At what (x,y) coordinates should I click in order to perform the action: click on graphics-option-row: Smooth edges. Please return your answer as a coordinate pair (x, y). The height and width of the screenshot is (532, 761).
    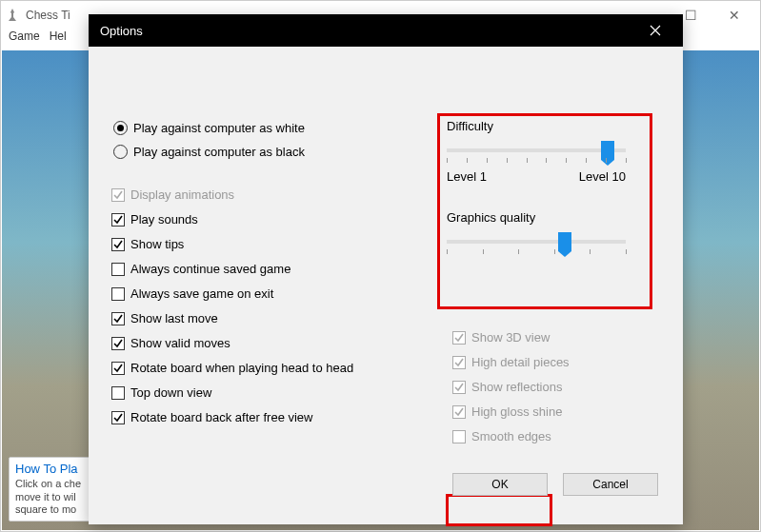
    Looking at the image, I should click on (548, 436).